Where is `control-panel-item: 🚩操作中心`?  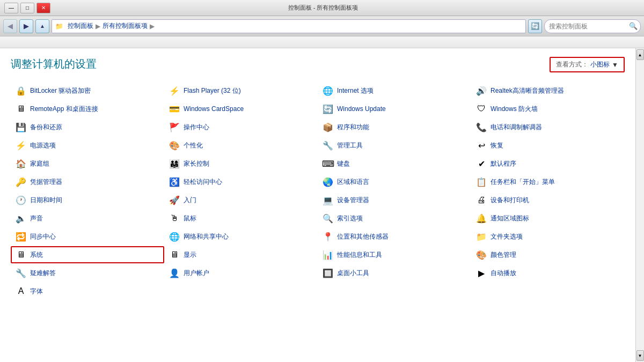 control-panel-item: 🚩操作中心 is located at coordinates (241, 127).